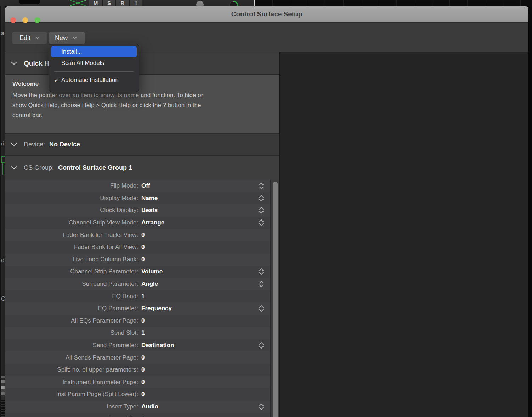 The width and height of the screenshot is (532, 417). I want to click on menu-item-automatic-installation: ✓ Automatic Installation, so click(94, 80).